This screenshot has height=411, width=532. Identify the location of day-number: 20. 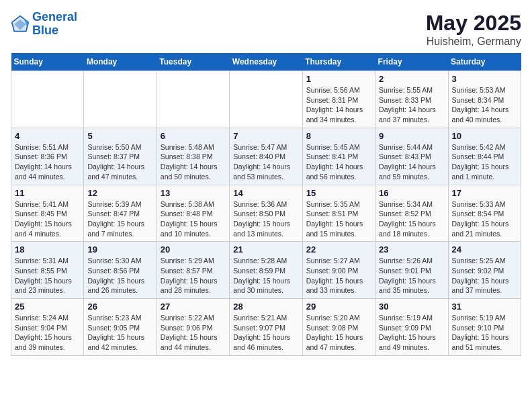
(193, 250).